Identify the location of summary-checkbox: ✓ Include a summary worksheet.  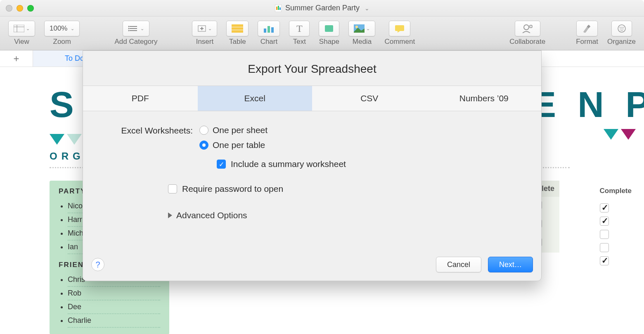
(282, 164).